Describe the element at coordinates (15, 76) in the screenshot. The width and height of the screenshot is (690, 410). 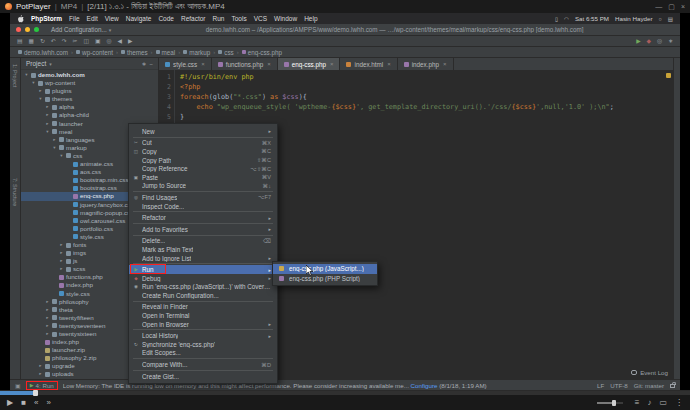
I see `project-toolwindow-button: 1: Project` at that location.